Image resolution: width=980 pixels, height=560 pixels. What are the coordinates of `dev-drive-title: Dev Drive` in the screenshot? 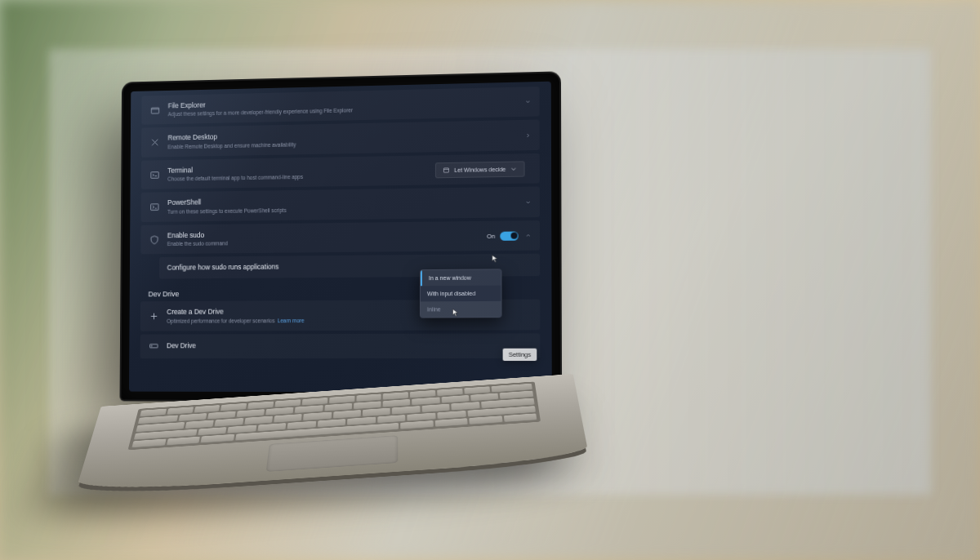 It's located at (350, 346).